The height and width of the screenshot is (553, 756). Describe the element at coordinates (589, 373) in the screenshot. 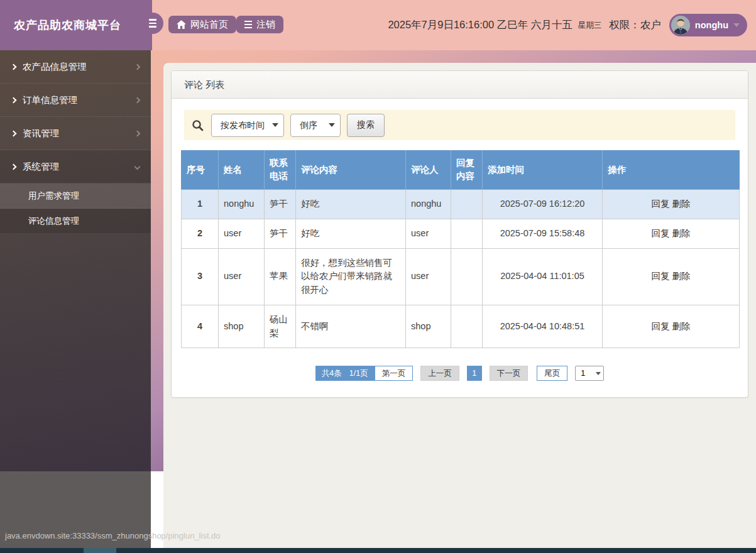

I see `page-select-wrap: 1` at that location.